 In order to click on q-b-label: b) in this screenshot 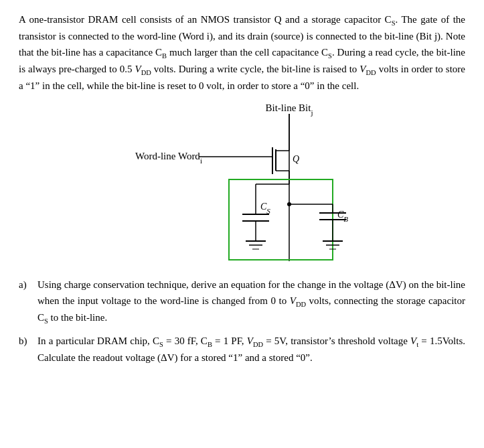, I will do `click(28, 350)`.